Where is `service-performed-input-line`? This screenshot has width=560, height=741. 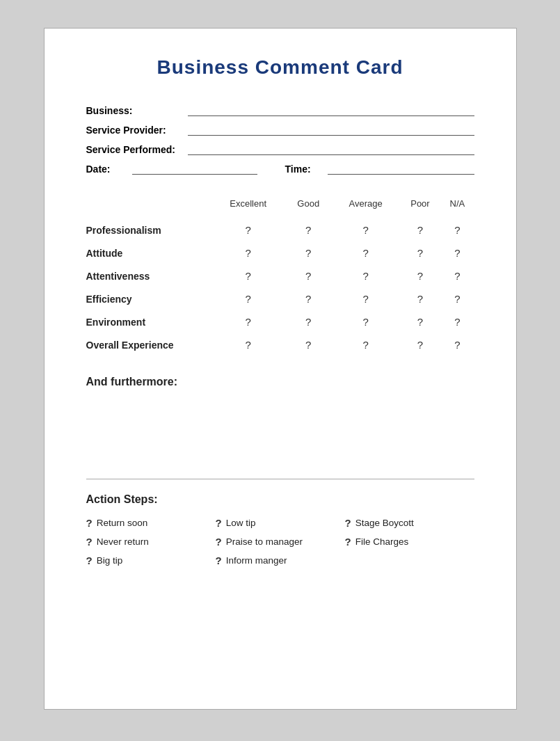
service-performed-input-line is located at coordinates (331, 149).